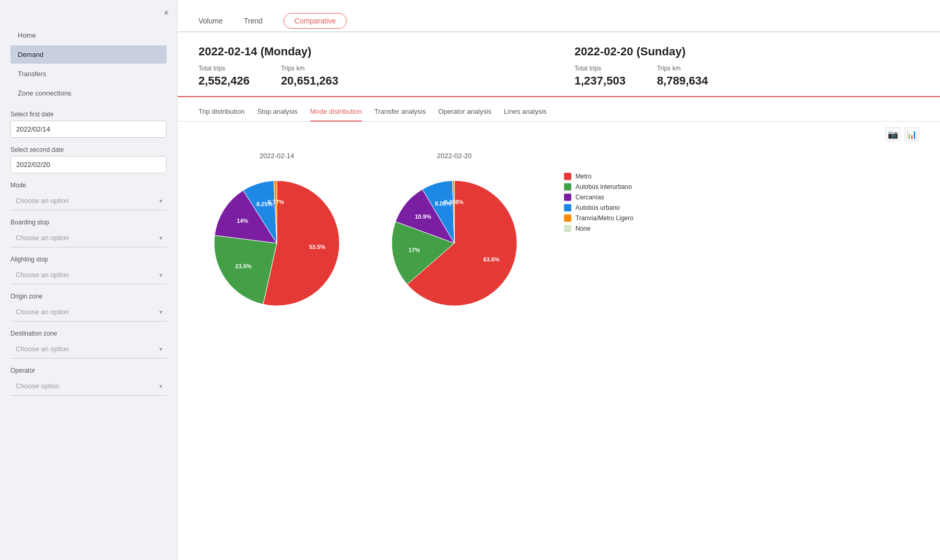 This screenshot has height=560, width=940. What do you see at coordinates (89, 35) in the screenshot?
I see `sidebar-item-home: Home` at bounding box center [89, 35].